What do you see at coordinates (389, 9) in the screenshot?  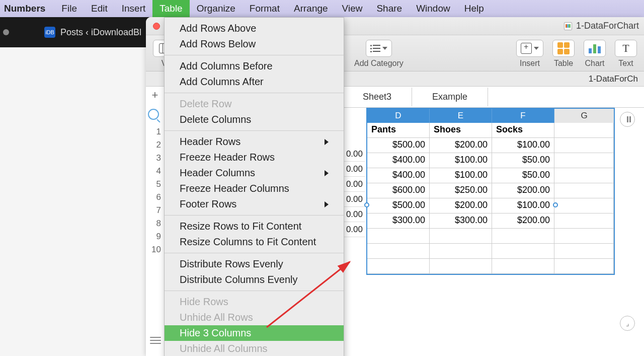 I see `menu-share: Share` at bounding box center [389, 9].